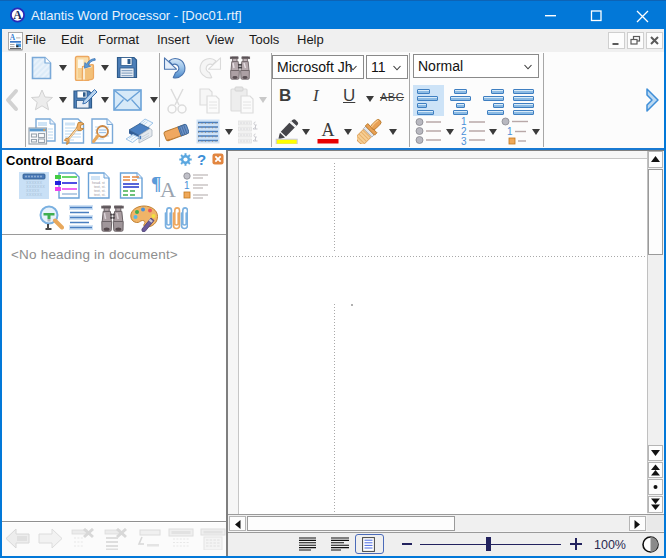 The height and width of the screenshot is (558, 666). Describe the element at coordinates (656, 470) in the screenshot. I see `previous-page-button` at that location.